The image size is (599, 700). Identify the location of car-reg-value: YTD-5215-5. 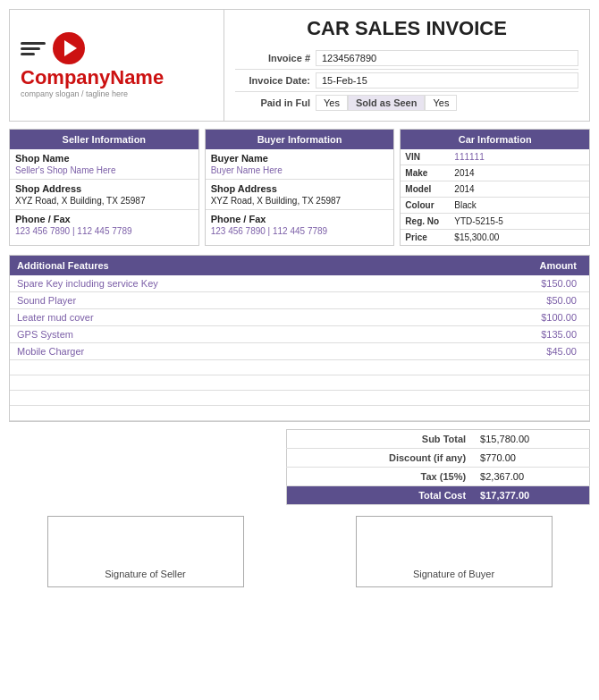
(519, 222).